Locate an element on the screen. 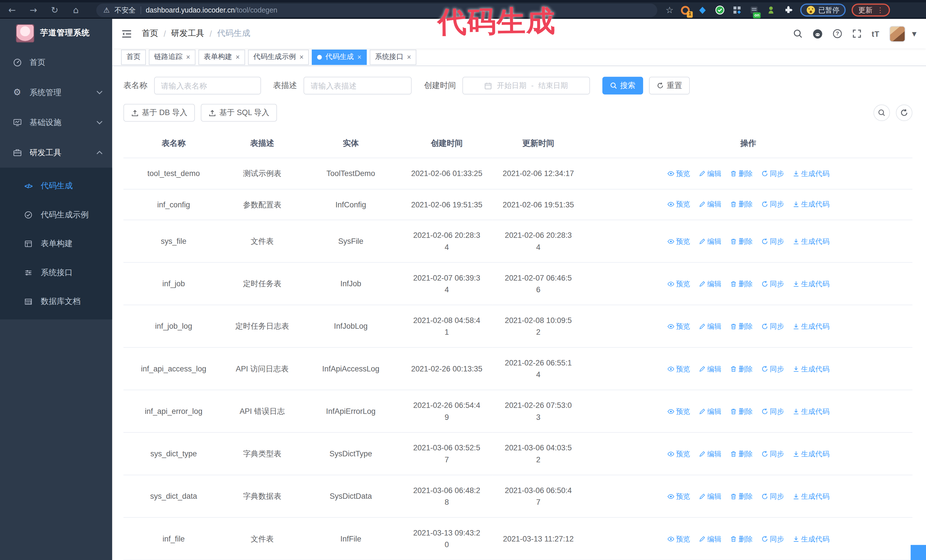 This screenshot has height=560, width=926. table-desc-input is located at coordinates (357, 86).